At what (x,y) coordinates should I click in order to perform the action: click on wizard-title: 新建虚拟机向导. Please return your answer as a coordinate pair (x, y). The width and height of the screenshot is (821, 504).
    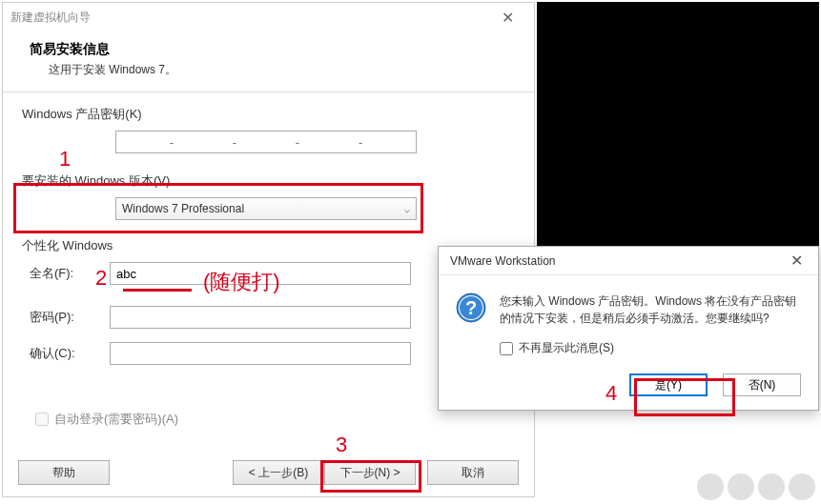
    Looking at the image, I should click on (51, 17).